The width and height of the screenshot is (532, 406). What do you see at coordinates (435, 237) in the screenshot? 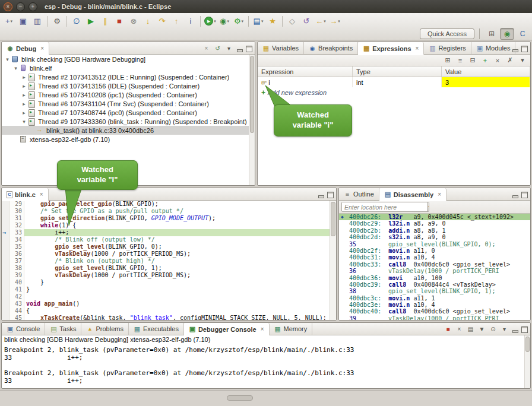
I see `disassembly-line: 400dbc2d: s32i.n a8, a9, 0` at bounding box center [435, 237].